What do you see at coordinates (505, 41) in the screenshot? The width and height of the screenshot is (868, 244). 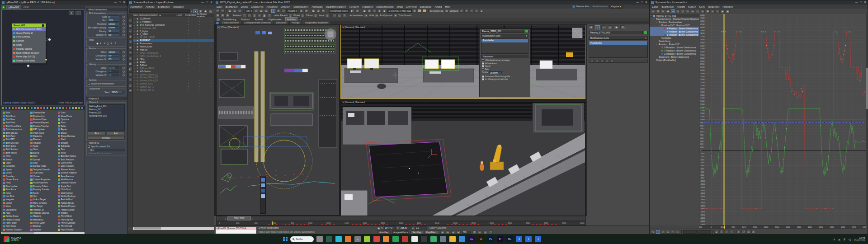 I see `float-stack-item-punkthelfer: Punkthelfer` at bounding box center [505, 41].